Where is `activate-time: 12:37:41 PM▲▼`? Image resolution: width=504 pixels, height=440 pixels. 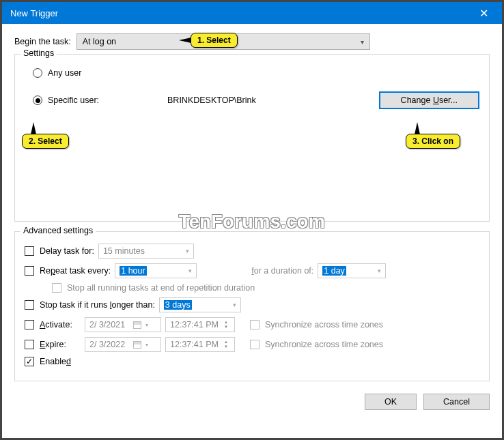
activate-time: 12:37:41 PM▲▼ is located at coordinates (200, 325).